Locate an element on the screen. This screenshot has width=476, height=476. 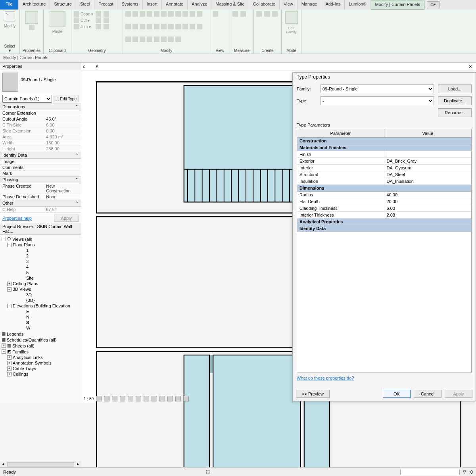
tree-leaf: S is located at coordinates (40, 322).